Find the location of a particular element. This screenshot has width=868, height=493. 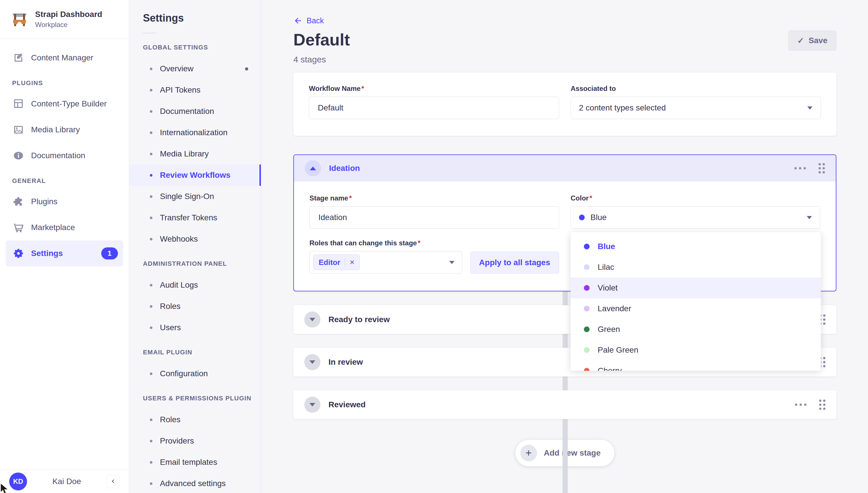

color-dropdown: Blue Lilac Violet Lavender Green is located at coordinates (696, 301).